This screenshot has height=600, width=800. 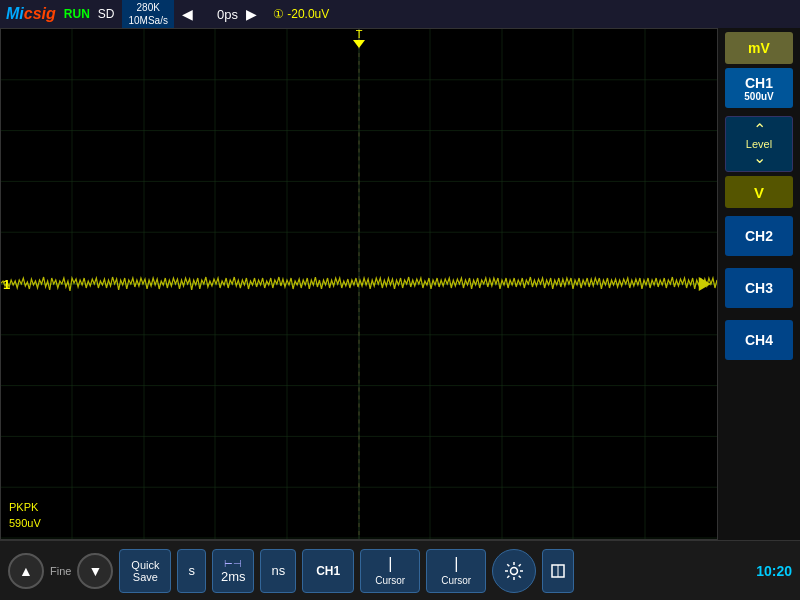 I want to click on extra-button, so click(x=558, y=571).